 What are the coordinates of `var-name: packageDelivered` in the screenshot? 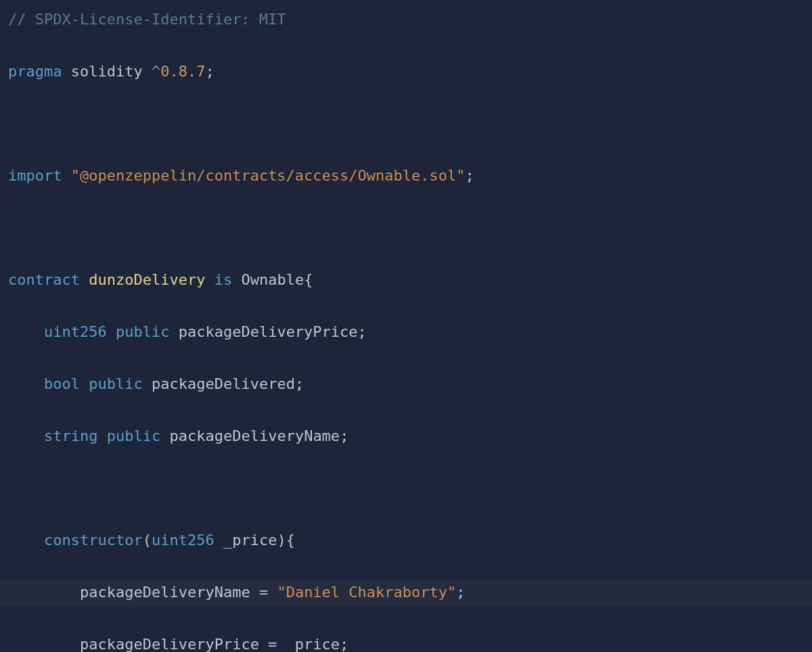 It's located at (223, 384).